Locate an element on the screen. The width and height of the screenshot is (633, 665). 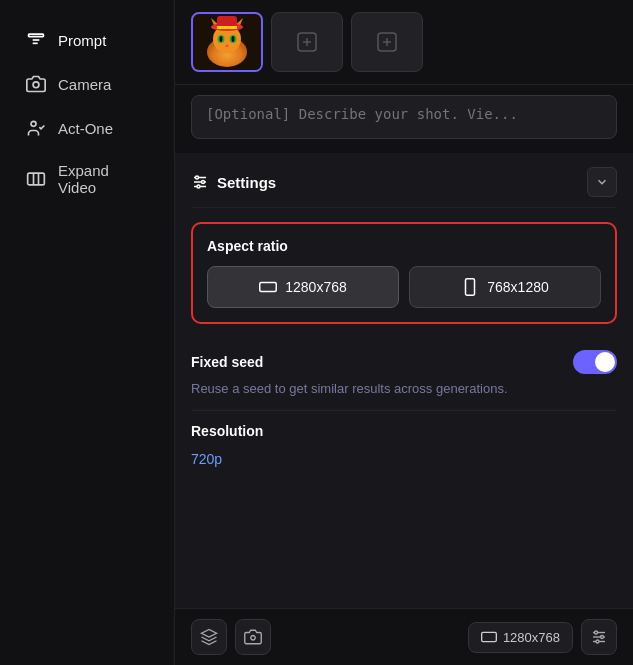
portrait-icon is located at coordinates (470, 287).